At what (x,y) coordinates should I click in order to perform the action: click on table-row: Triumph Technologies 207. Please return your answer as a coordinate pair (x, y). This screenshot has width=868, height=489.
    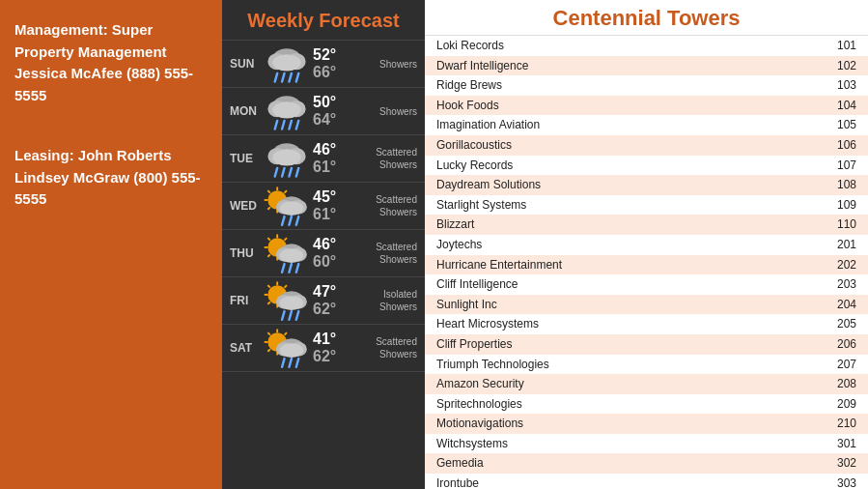
    Looking at the image, I should click on (647, 365).